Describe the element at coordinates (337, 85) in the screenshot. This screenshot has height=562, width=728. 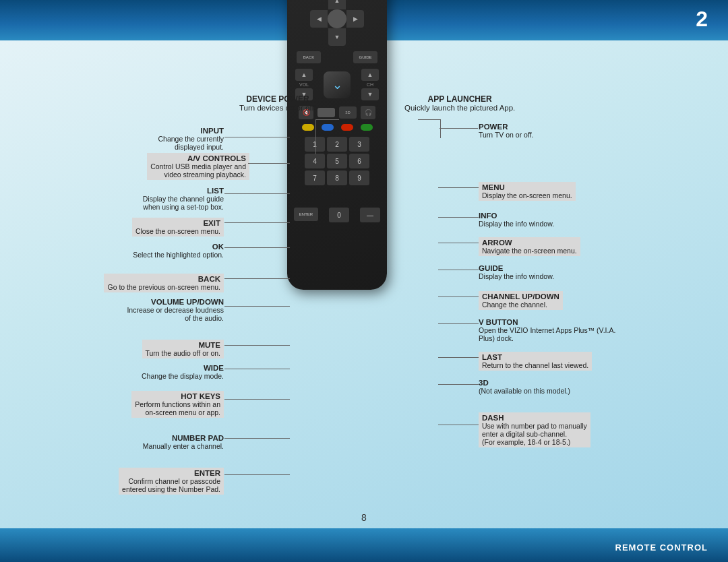
I see `v-button: ⌄` at that location.